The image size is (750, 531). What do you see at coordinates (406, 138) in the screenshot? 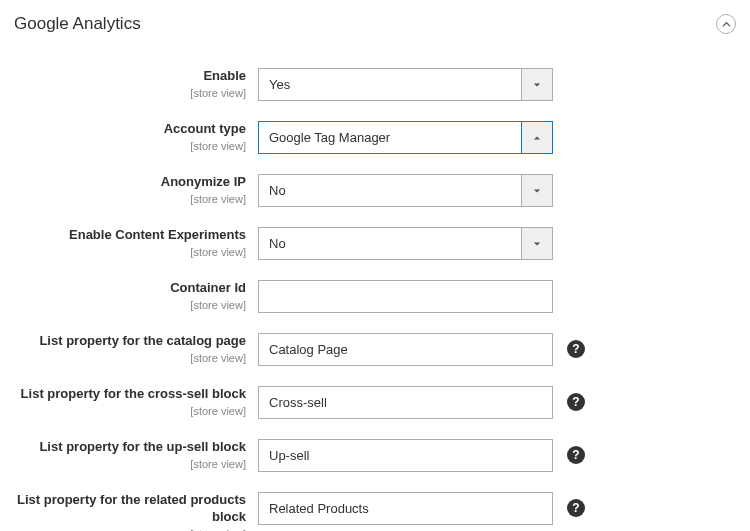
I see `select-value: Google Tag Manager` at bounding box center [406, 138].